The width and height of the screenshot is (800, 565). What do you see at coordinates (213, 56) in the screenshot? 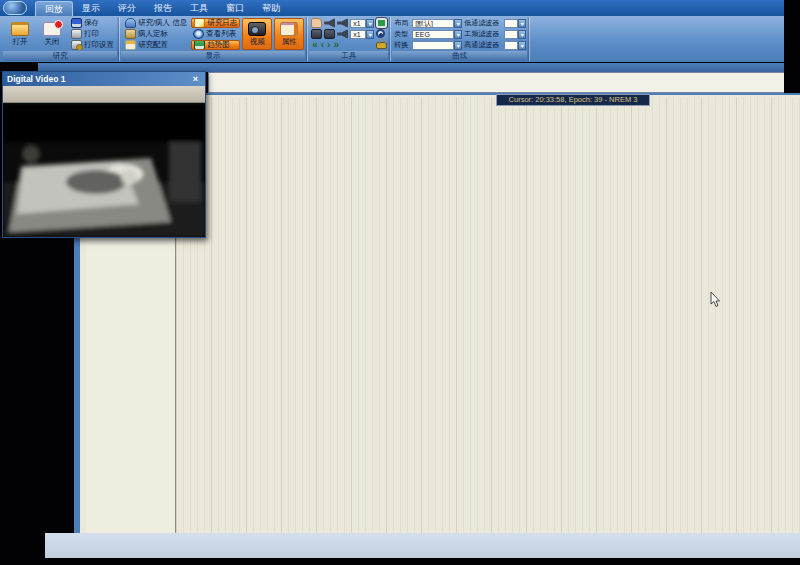
I see `ribbon-group-label: 显示` at bounding box center [213, 56].